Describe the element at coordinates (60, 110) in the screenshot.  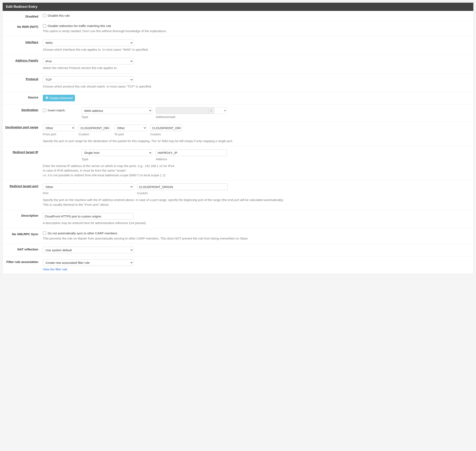
I see `invert-match-wrapper: Invert match.` at that location.